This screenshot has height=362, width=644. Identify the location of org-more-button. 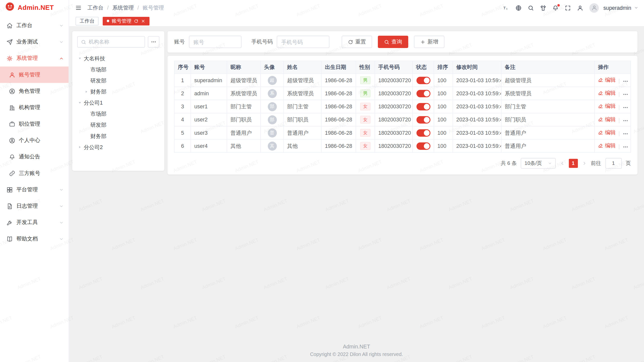
(154, 42).